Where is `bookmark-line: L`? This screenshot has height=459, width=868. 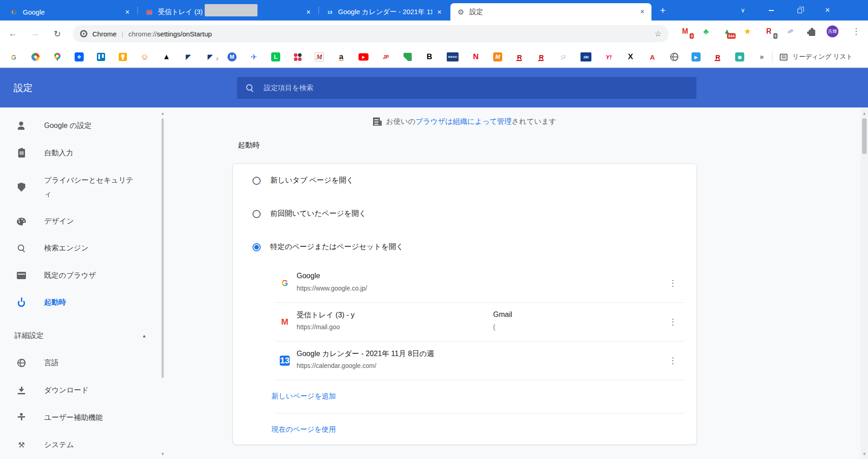
bookmark-line: L is located at coordinates (276, 57).